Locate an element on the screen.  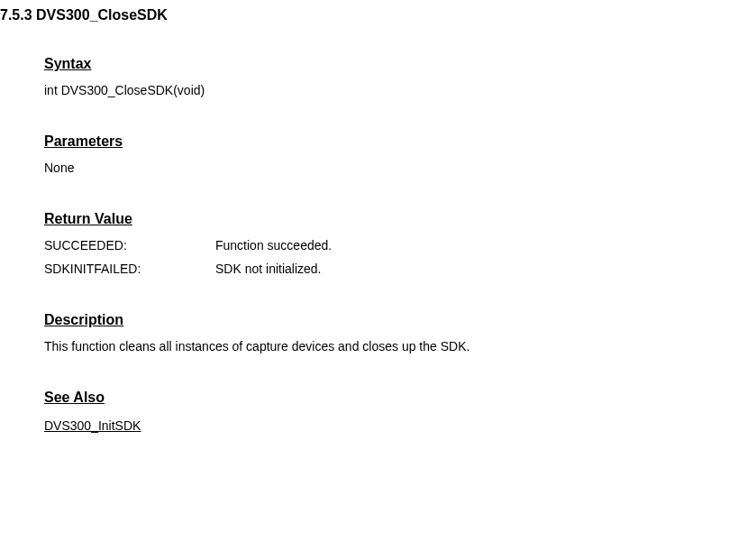
parameters-text: None is located at coordinates (400, 168).